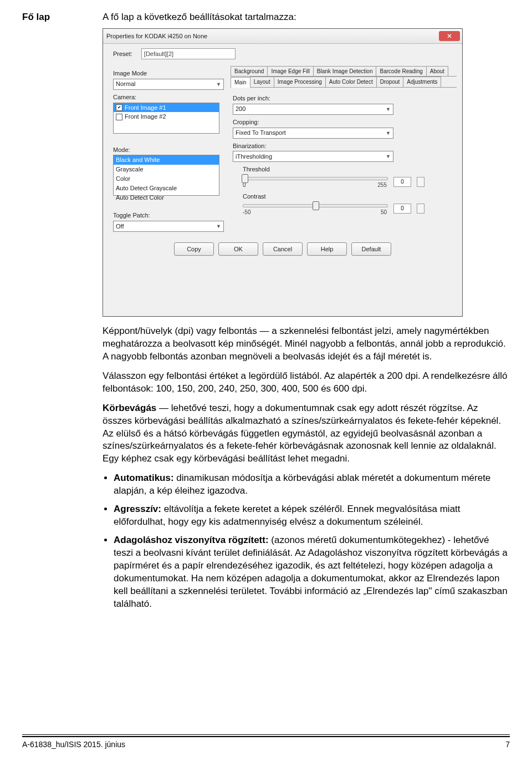 This screenshot has width=532, height=761. What do you see at coordinates (402, 209) in the screenshot?
I see `contrast-value: 0` at bounding box center [402, 209].